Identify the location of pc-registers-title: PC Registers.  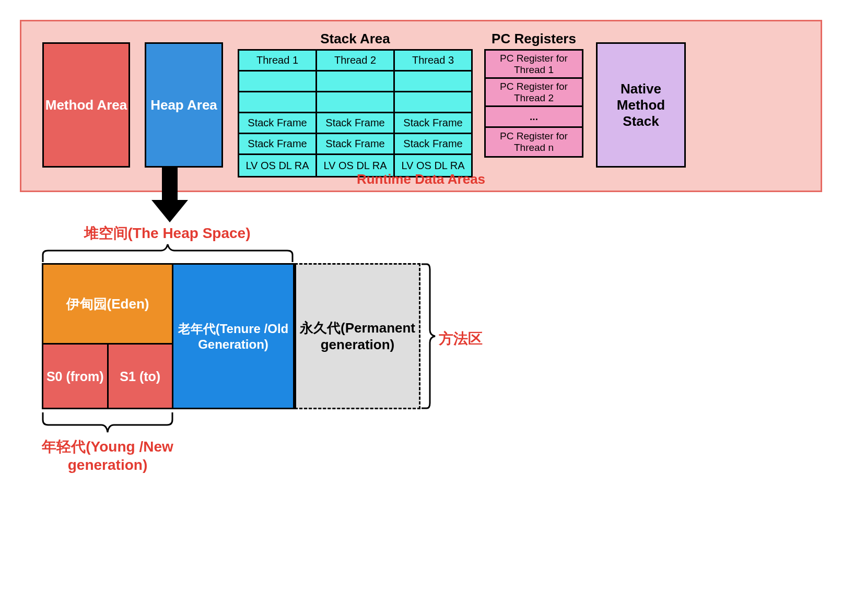
(534, 39).